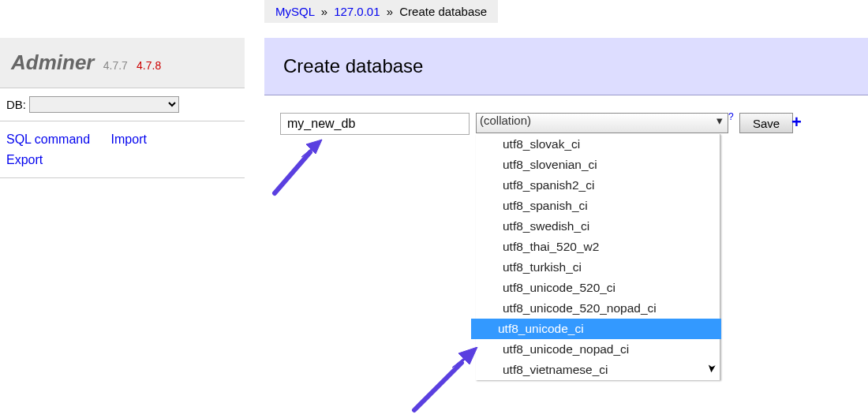 The image size is (868, 418). I want to click on collation-option: utf8_slovenian_ci, so click(598, 165).